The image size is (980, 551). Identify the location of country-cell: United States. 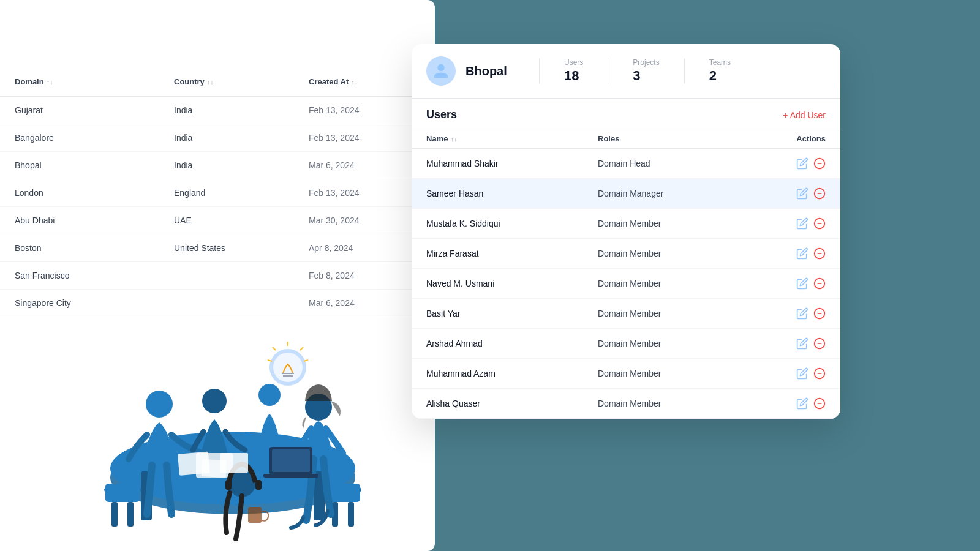
(241, 248).